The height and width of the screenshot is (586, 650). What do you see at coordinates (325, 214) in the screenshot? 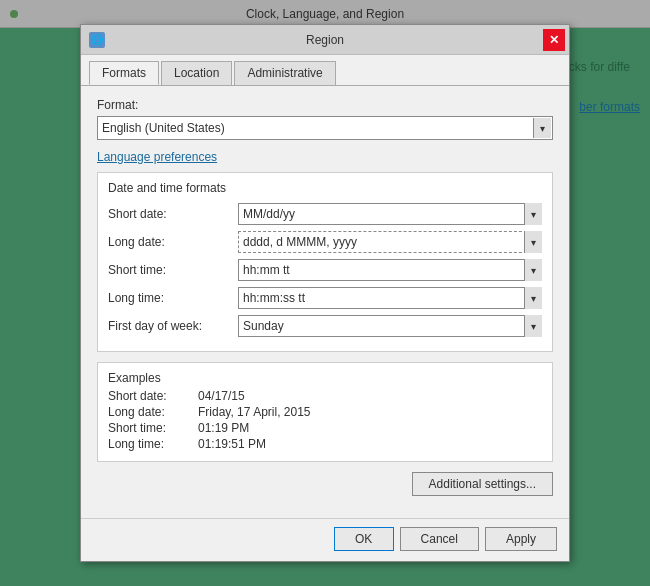
I see `short-date-row: Short date: MM/dd/yy M/d/yy MM/dd/yyyy ▾` at bounding box center [325, 214].